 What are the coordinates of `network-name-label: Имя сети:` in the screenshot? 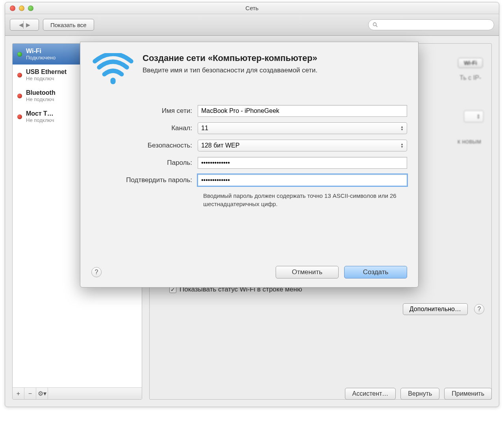 It's located at (145, 111).